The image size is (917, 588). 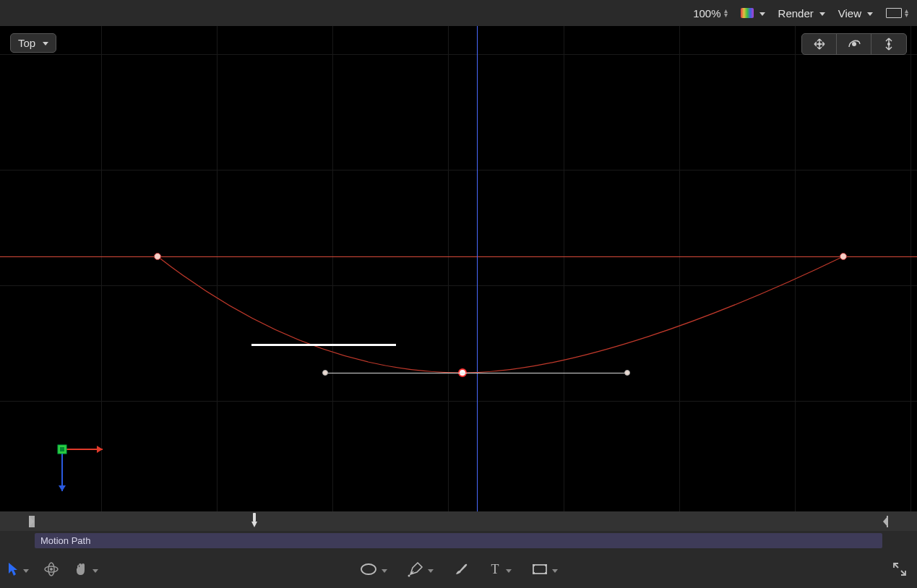 What do you see at coordinates (900, 569) in the screenshot?
I see `fullscreen-toggle` at bounding box center [900, 569].